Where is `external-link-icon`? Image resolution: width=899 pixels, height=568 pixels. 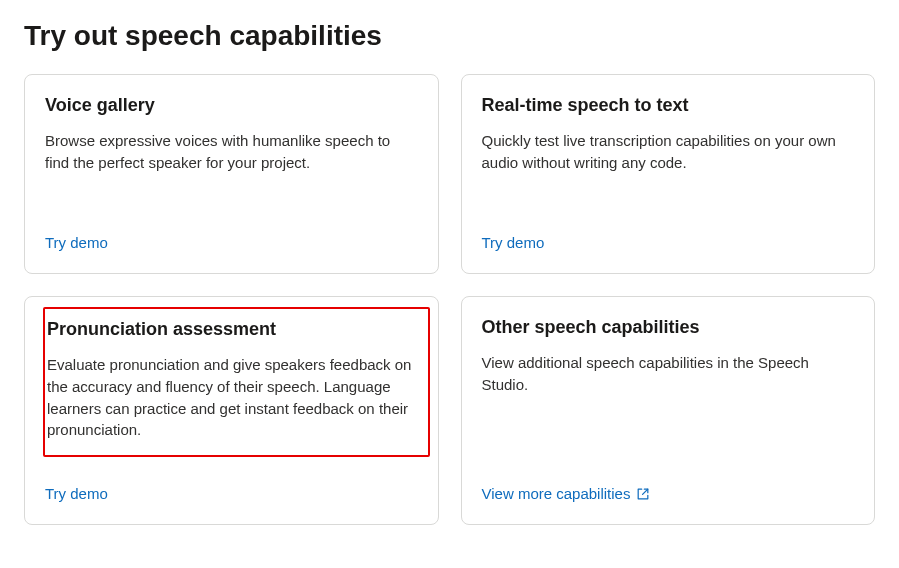 external-link-icon is located at coordinates (643, 494).